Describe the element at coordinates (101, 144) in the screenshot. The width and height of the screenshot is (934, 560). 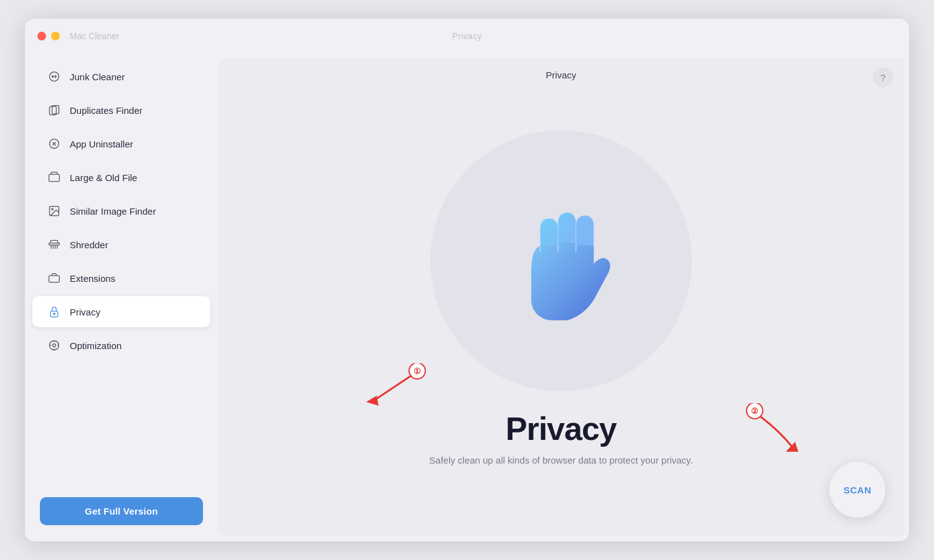
I see `app-uninstaller-label: App Uninstaller` at that location.